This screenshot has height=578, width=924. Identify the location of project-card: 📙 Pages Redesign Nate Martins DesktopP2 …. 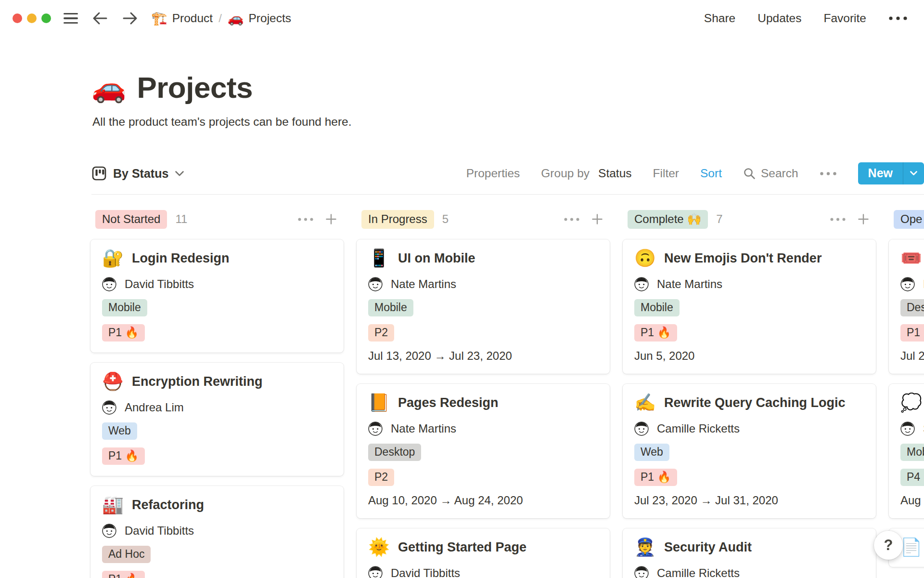
(483, 451).